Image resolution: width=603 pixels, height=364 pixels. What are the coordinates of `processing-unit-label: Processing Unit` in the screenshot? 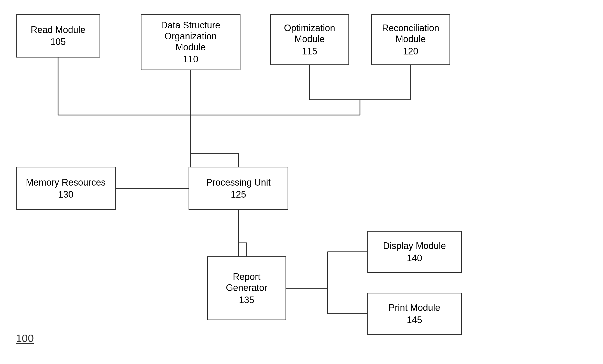 It's located at (238, 183).